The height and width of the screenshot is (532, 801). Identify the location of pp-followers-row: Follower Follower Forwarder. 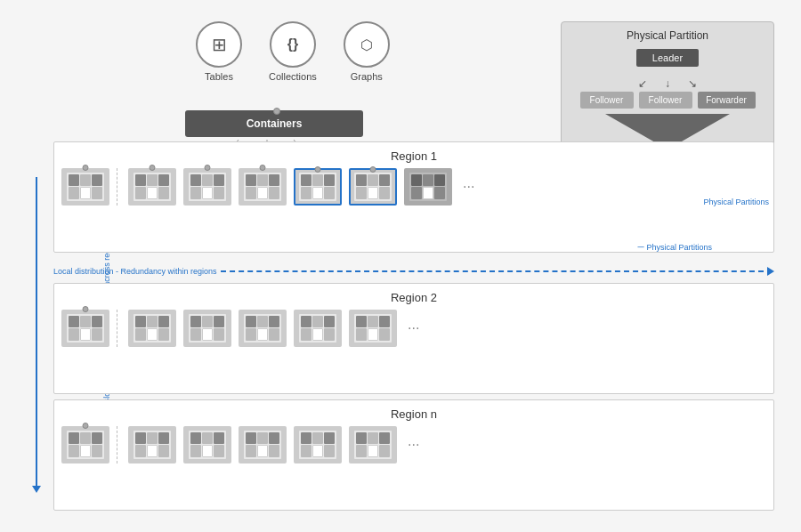
(668, 100).